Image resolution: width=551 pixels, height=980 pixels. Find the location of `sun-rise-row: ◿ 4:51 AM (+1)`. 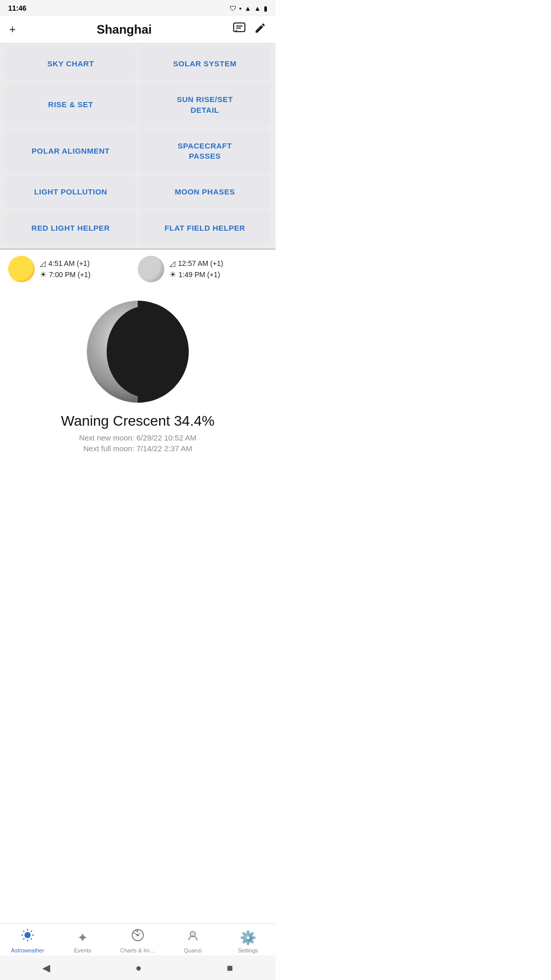

sun-rise-row: ◿ 4:51 AM (+1) is located at coordinates (65, 263).